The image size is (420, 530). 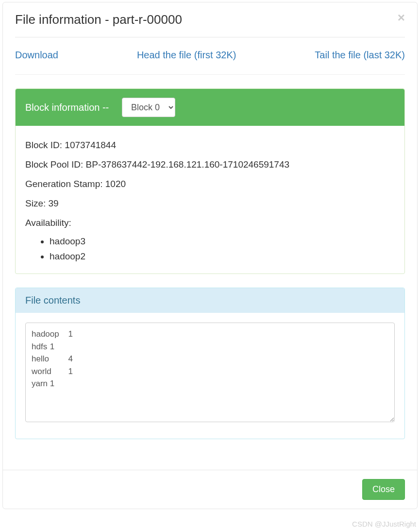 I want to click on head-file-link: Head the file (first 32K), so click(x=186, y=55).